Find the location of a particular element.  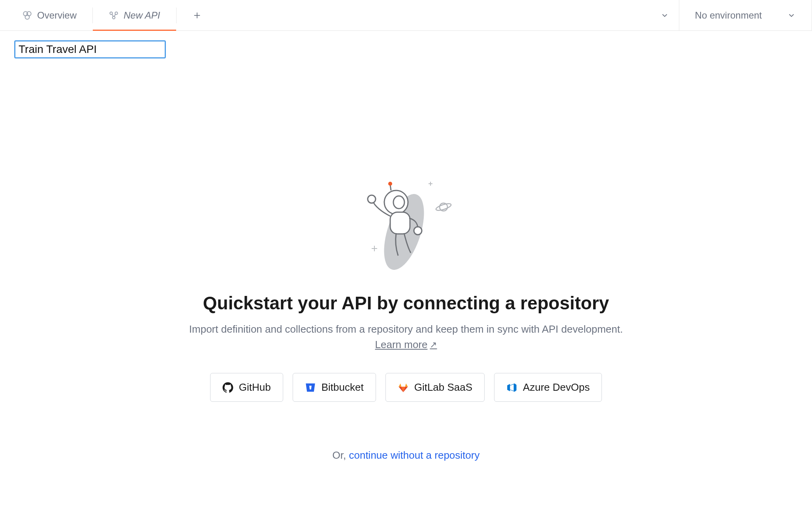

azure-devops-label: Azure DevOps is located at coordinates (556, 387).